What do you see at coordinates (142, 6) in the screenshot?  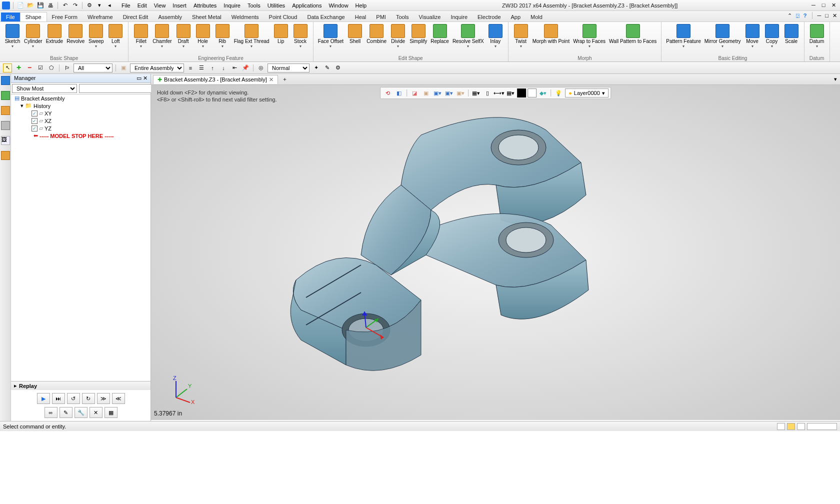 I see `menu-edit: Edit` at bounding box center [142, 6].